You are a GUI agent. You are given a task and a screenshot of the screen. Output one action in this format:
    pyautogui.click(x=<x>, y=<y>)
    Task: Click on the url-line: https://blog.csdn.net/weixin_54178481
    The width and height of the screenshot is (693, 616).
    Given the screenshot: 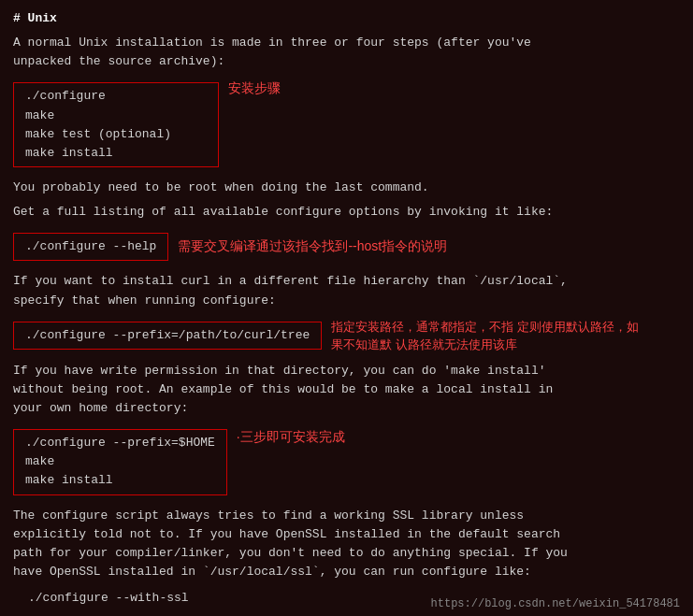 What is the action you would take?
    pyautogui.click(x=556, y=604)
    